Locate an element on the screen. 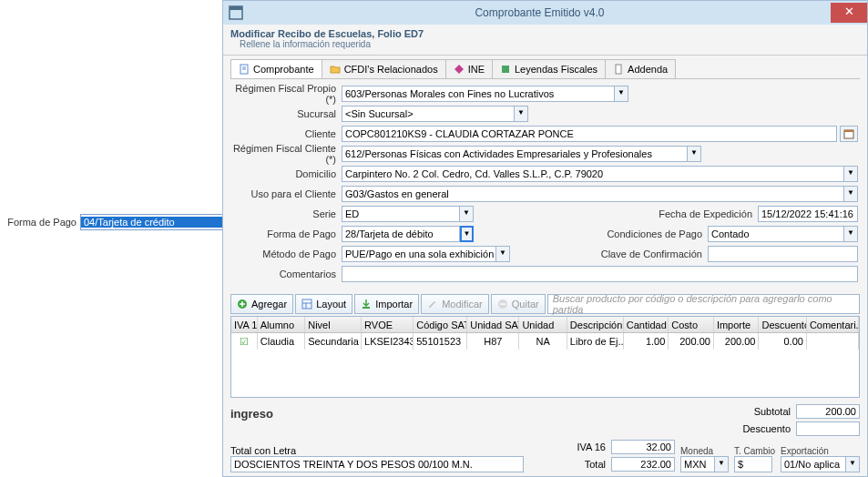 The image size is (868, 477). col-importe: Importe is located at coordinates (737, 324).